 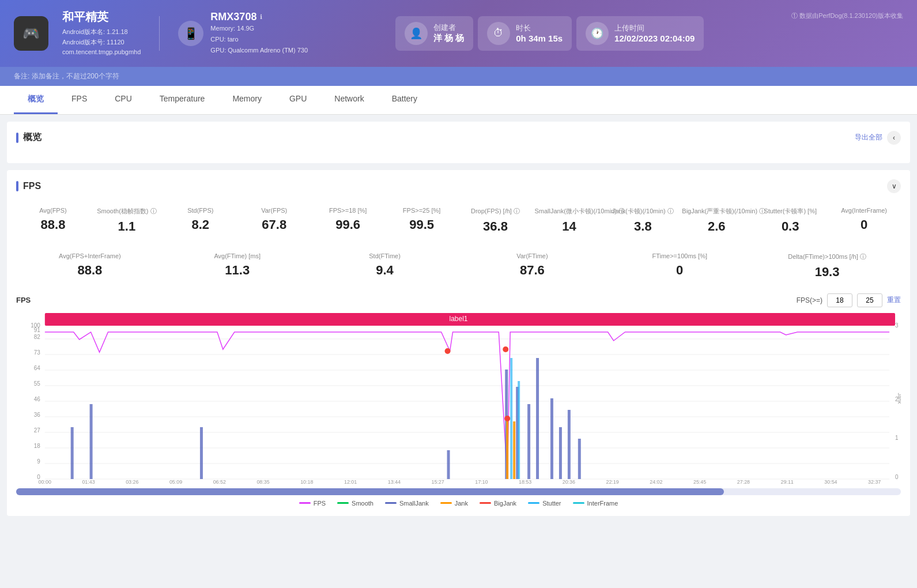 What do you see at coordinates (496, 220) in the screenshot?
I see `fps-stat-item-6: Drop(FPS) [/h] ⓘ36.8` at bounding box center [496, 220].